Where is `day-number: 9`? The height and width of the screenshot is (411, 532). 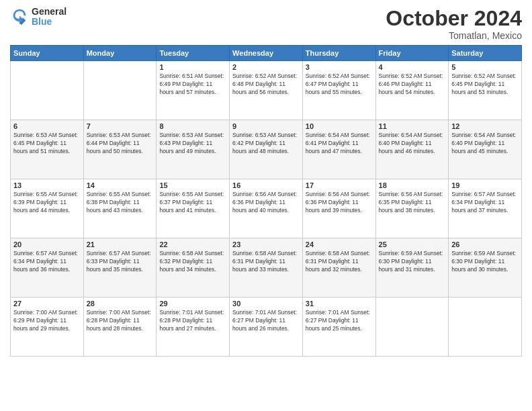
day-number: 9 is located at coordinates (266, 126).